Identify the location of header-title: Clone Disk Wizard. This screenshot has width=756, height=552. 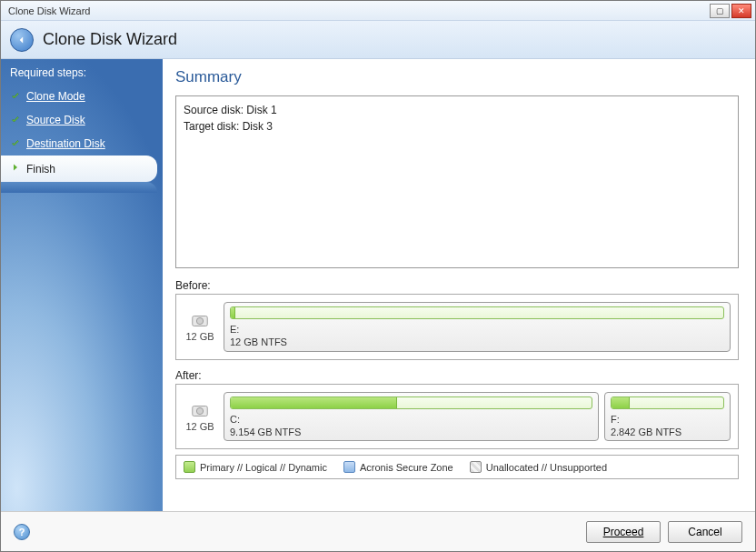
(110, 40).